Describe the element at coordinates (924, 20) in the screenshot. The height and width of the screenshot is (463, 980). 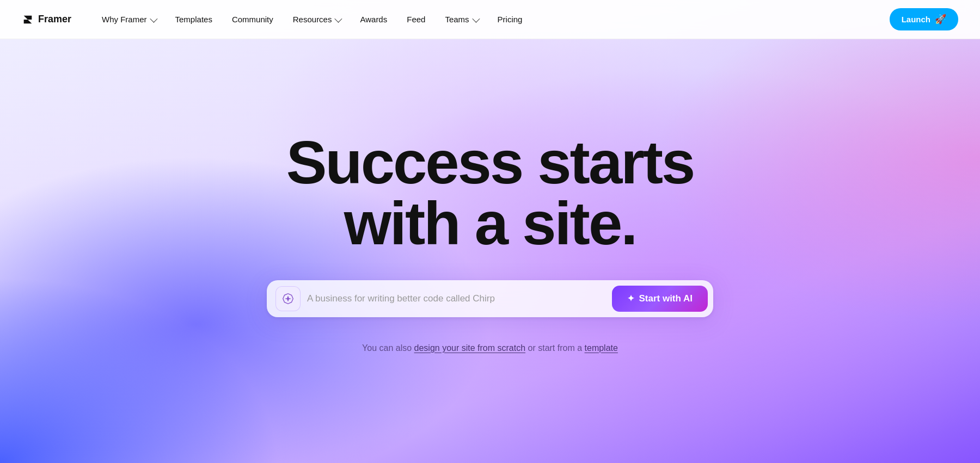
I see `launch-button: Launch 🚀` at that location.